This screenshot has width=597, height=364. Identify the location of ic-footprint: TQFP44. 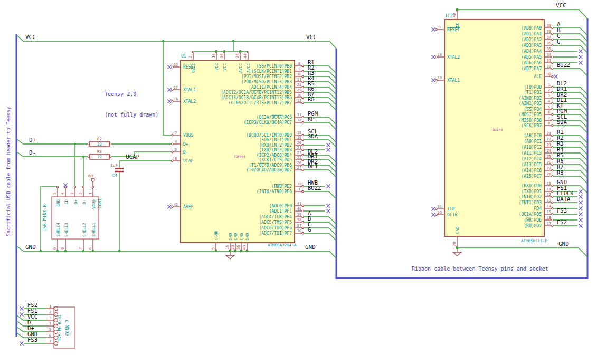
(240, 156).